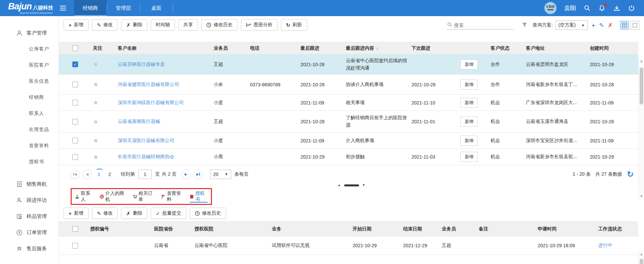 The image size is (644, 264). What do you see at coordinates (349, 103) in the screenshot?
I see `table-row: ★ 深圳市新鸿镁医疗器械有限公司 小度 2021-11-09 相关事项 2021…` at bounding box center [349, 103].